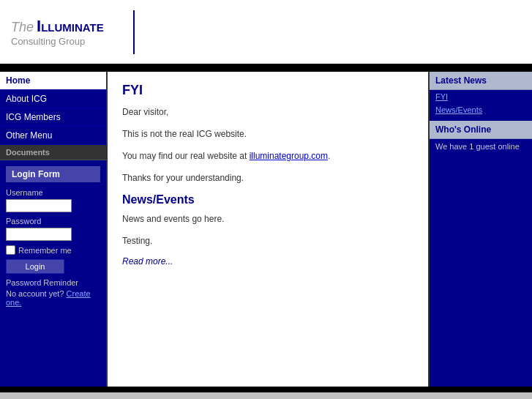 The height and width of the screenshot is (399, 532). I want to click on login-button: Login, so click(35, 266).